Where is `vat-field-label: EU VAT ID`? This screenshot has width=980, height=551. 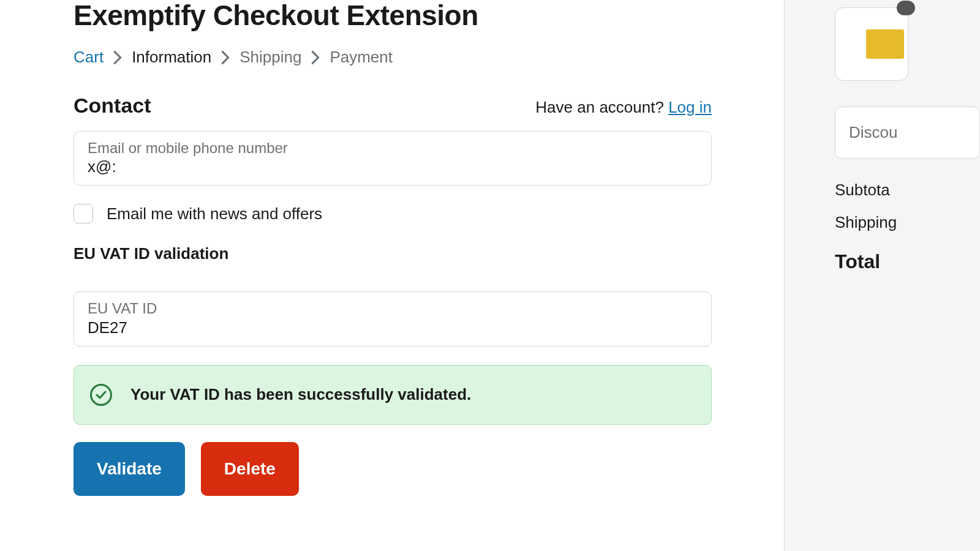 vat-field-label: EU VAT ID is located at coordinates (393, 309).